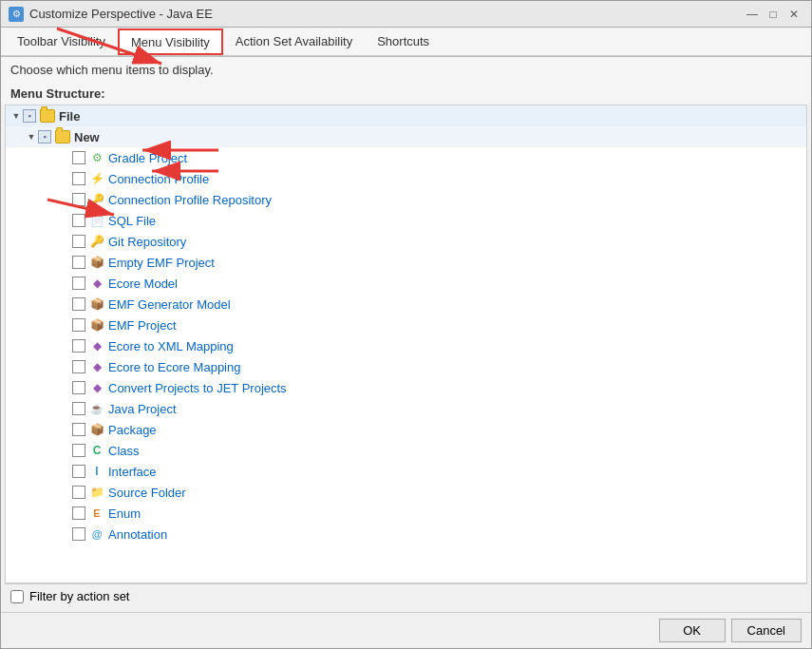  Describe the element at coordinates (97, 534) in the screenshot. I see `annotation-icon: @` at that location.